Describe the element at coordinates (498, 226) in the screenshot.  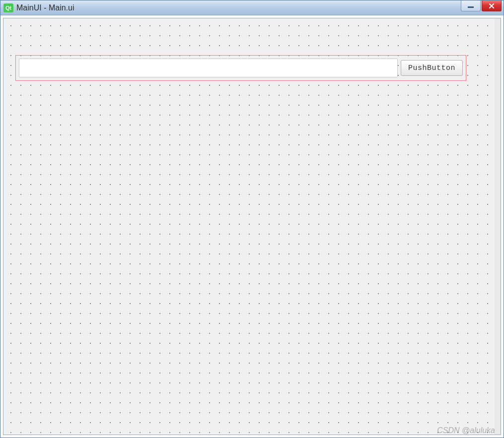
I see `vertical-scrollbar` at that location.